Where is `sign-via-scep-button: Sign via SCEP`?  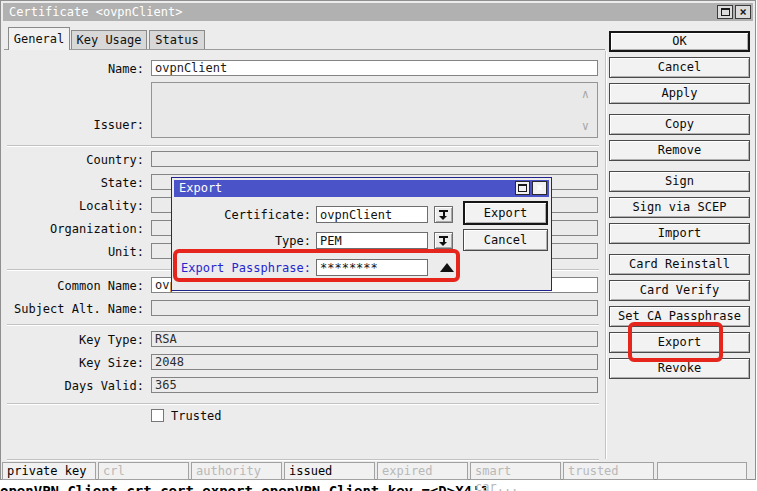
sign-via-scep-button: Sign via SCEP is located at coordinates (680, 208).